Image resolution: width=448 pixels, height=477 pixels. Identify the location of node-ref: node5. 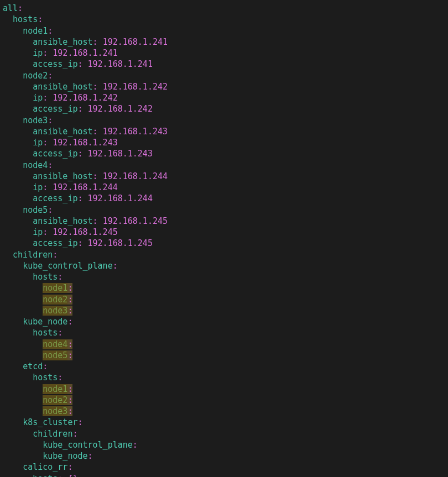
(55, 355).